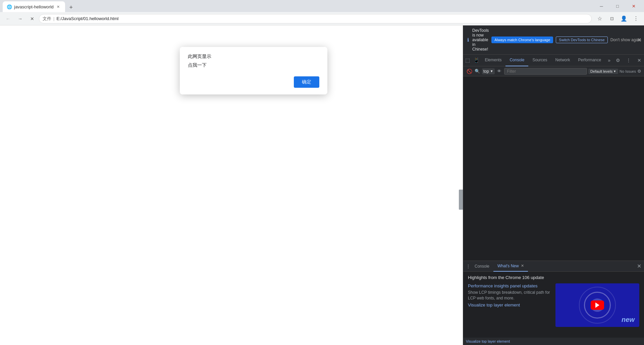 The height and width of the screenshot is (345, 644). Describe the element at coordinates (254, 71) in the screenshot. I see `alert-dialog: 此网页显示 点我一下 确定` at that location.